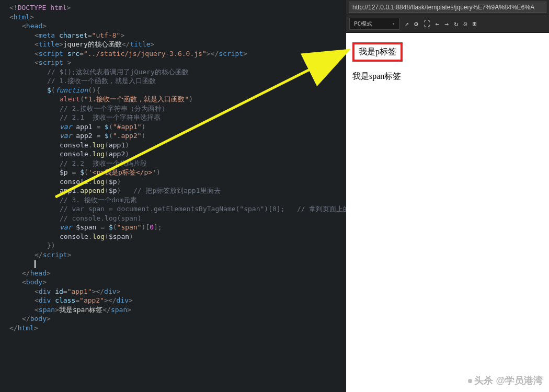 The height and width of the screenshot is (392, 549). Describe the element at coordinates (35, 264) in the screenshot. I see `cursor-icon` at that location.